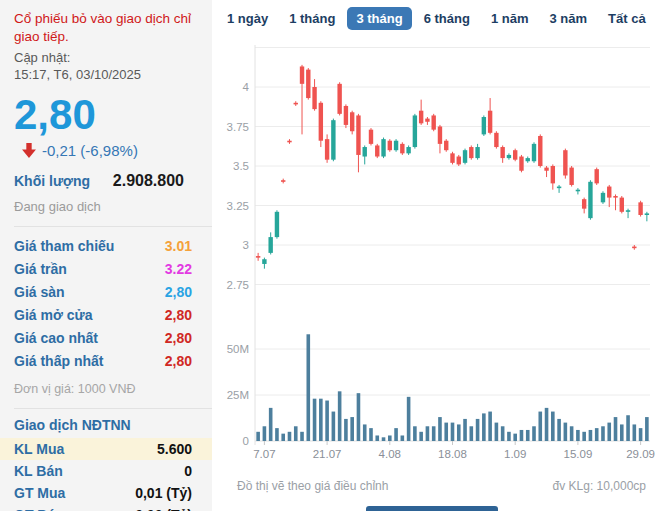 The height and width of the screenshot is (511, 655). Describe the element at coordinates (178, 246) in the screenshot. I see `row-value: 3.01` at that location.